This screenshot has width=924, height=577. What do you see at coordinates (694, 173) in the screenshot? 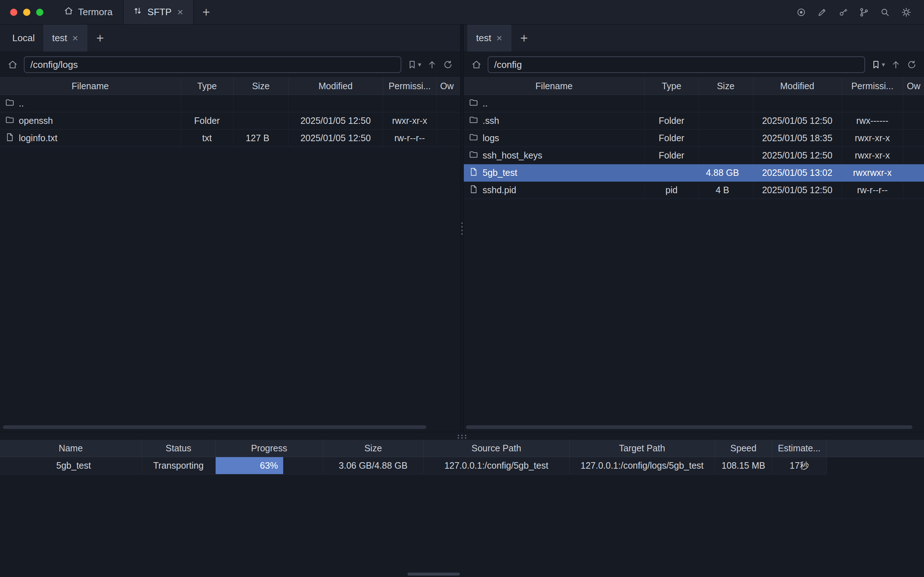
I see `table-row-selected: 5gb_test 4.88 GB 2025/01/05 13:02 rwxrwx…` at bounding box center [694, 173].